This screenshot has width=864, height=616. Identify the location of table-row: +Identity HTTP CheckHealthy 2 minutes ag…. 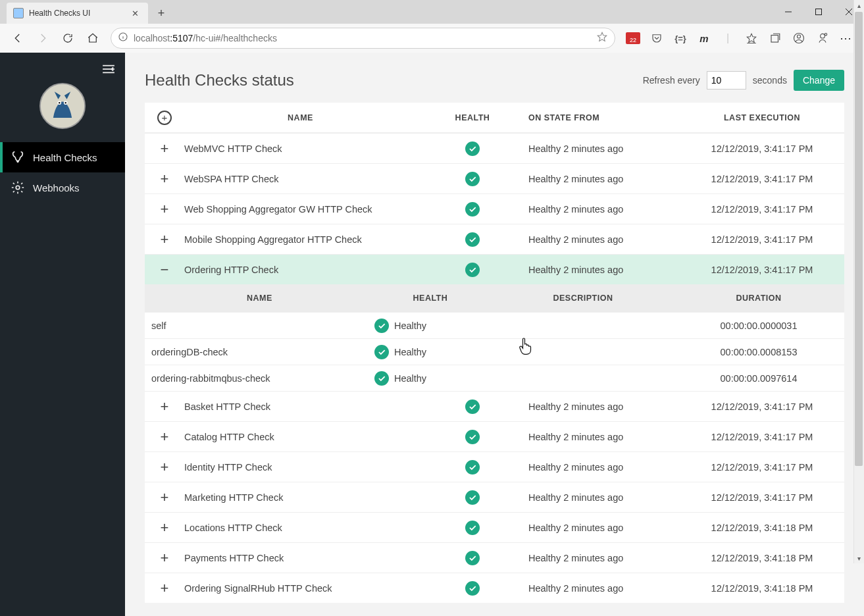
(495, 467).